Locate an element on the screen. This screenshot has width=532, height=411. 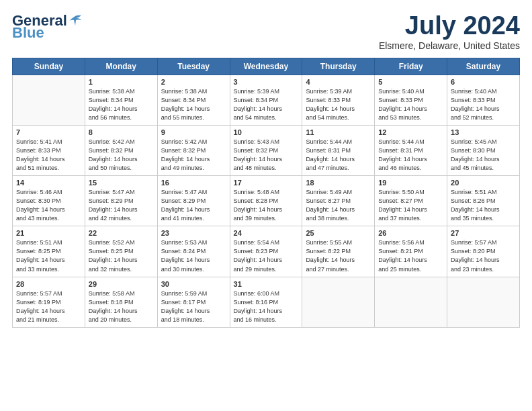
day-info: Sunrise: 6:00 AMSunset: 8:16 PMDaylight:… is located at coordinates (266, 307).